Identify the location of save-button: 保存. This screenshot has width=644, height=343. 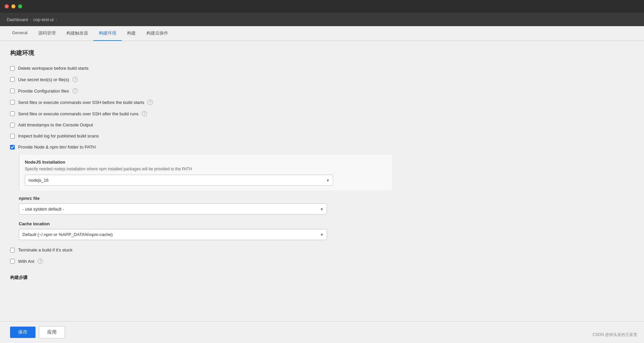
(23, 332).